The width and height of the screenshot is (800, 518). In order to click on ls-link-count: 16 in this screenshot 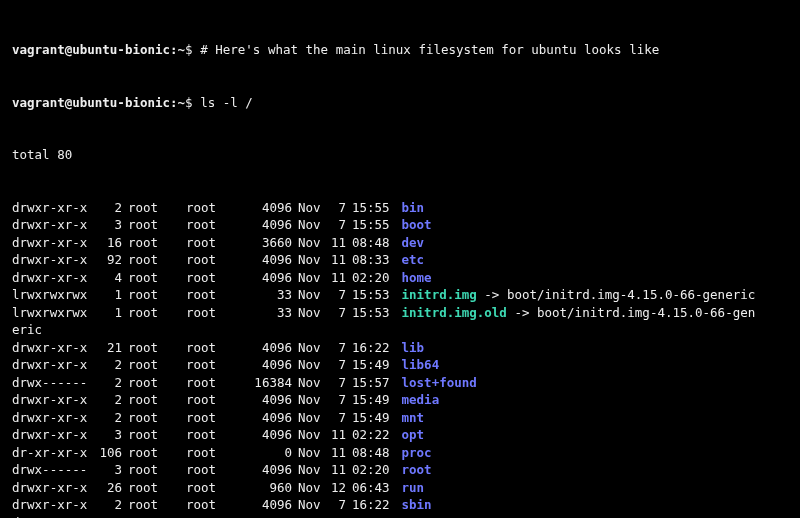, I will do `click(108, 243)`.